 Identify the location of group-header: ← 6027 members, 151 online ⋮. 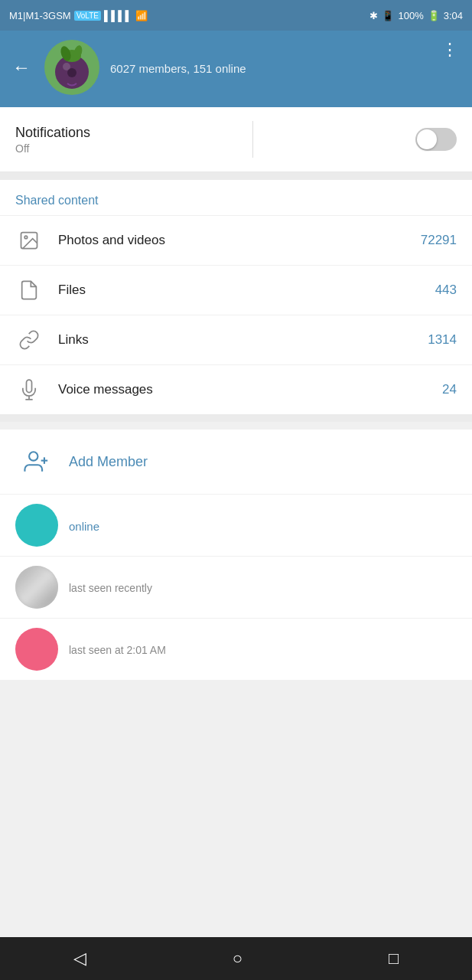
(236, 69).